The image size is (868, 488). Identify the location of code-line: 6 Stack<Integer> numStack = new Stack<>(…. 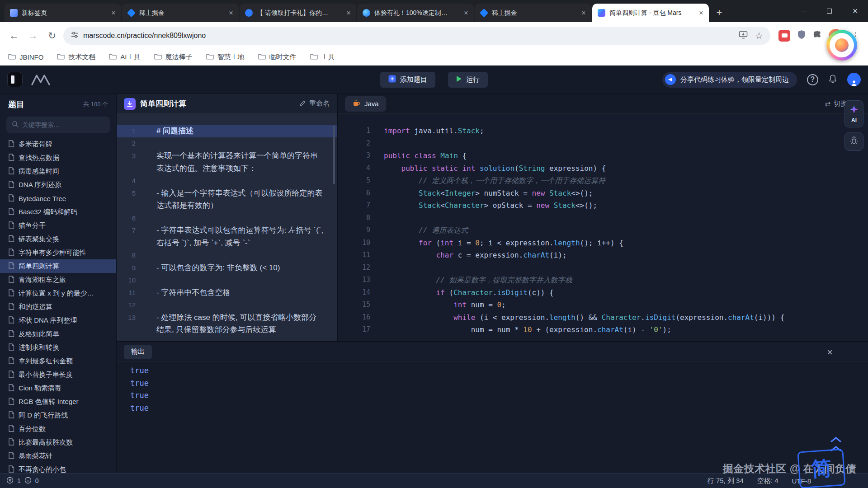
(603, 193).